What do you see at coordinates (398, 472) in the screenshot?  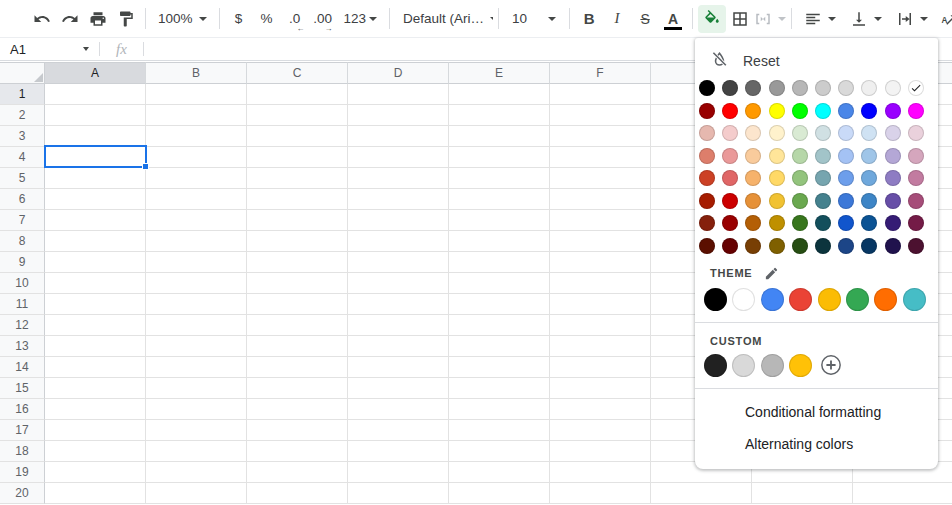 I see `cell-D19` at bounding box center [398, 472].